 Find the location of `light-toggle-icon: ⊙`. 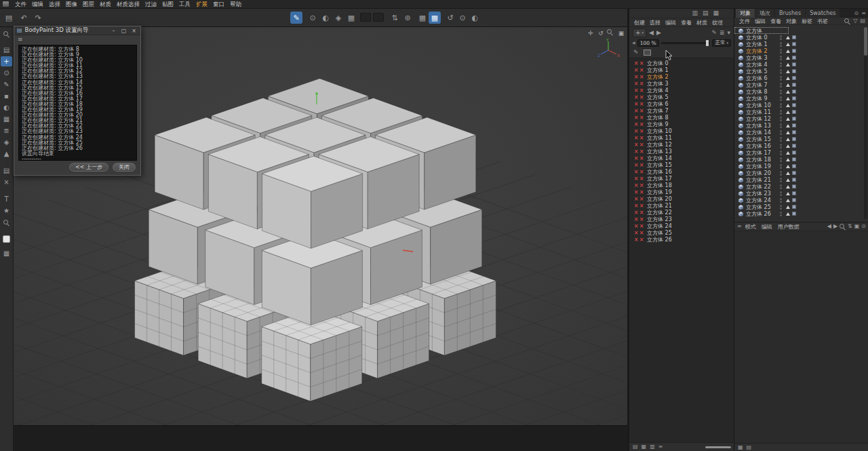

light-toggle-icon: ⊙ is located at coordinates (462, 18).